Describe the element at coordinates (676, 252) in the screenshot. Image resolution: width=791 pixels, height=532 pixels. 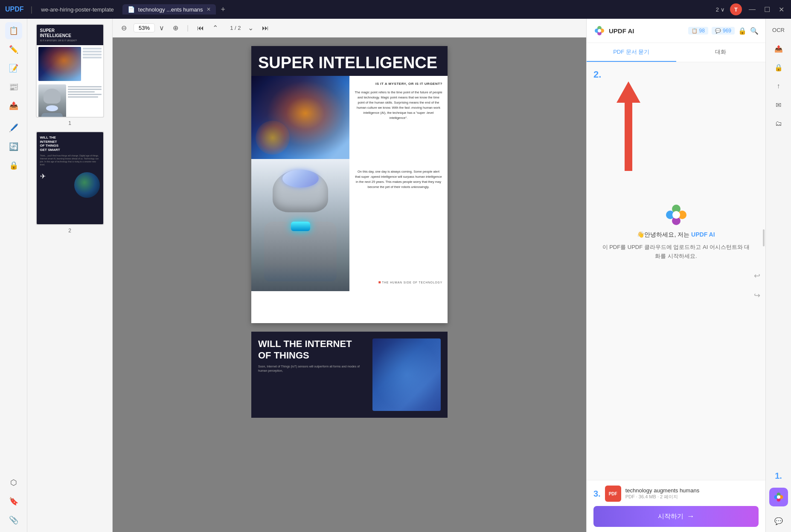
I see `ai-description: 이 PDF를 UPDF 클라우드에 업로드하고 AI 어시스턴트와 대화를 시작…` at that location.